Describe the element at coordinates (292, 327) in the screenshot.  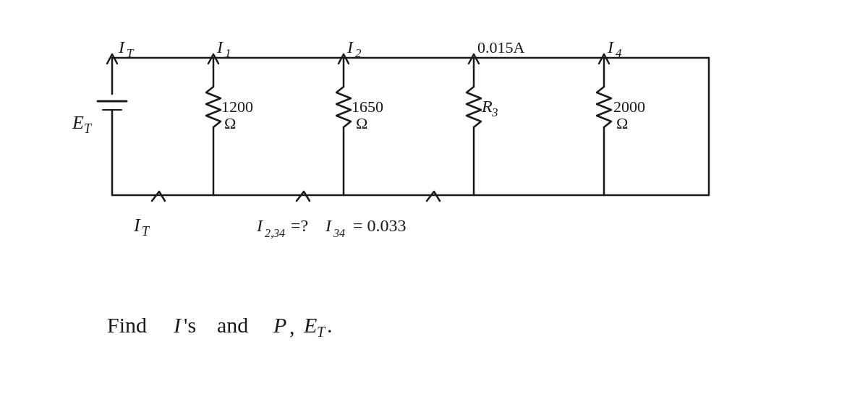
I see `comma-label: ,` at that location.